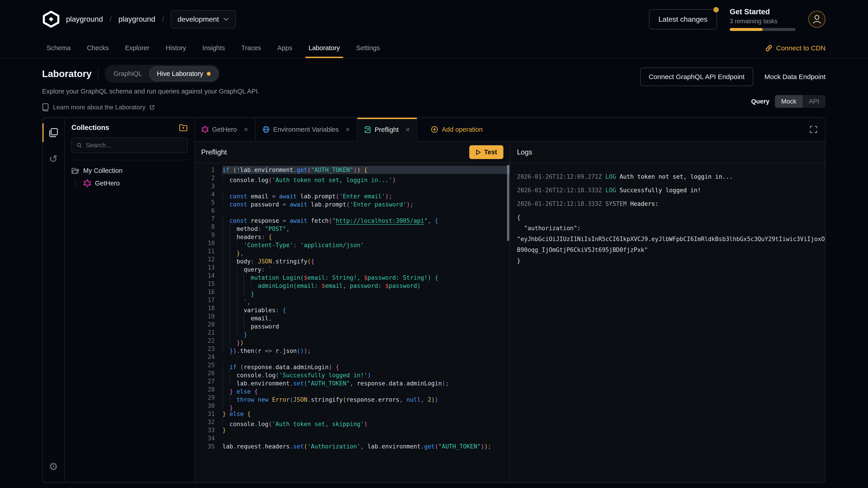  I want to click on fullscreen-icon, so click(813, 129).